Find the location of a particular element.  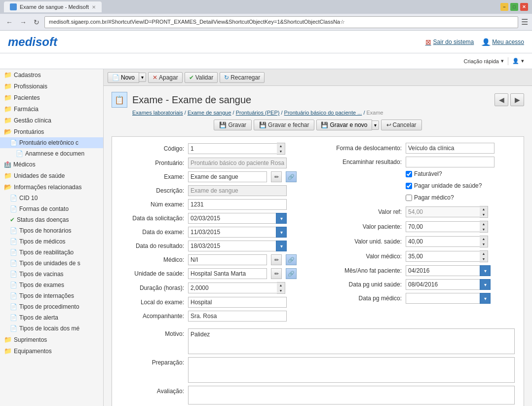

quick-create-btn: Criação rápida ▾ is located at coordinates (484, 61).